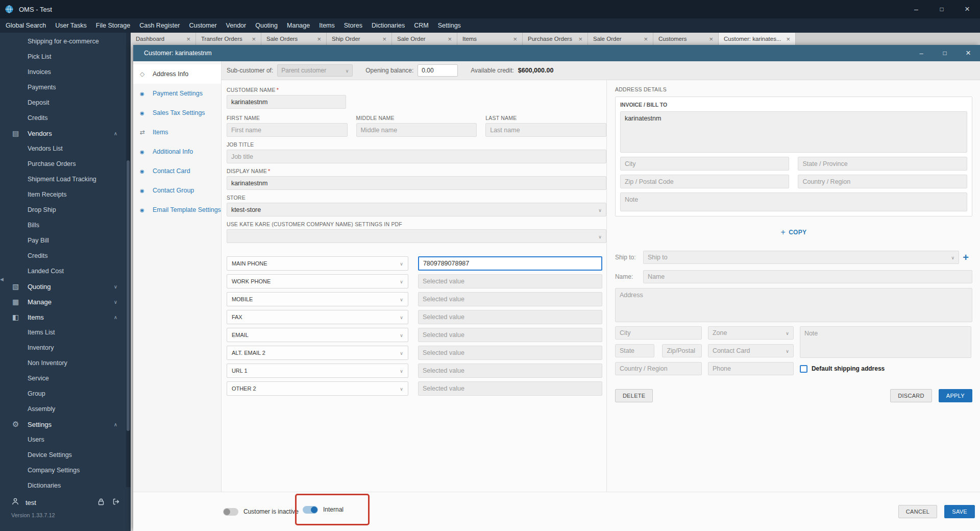 The height and width of the screenshot is (531, 980). I want to click on ship-to-select: Ship to, so click(801, 257).